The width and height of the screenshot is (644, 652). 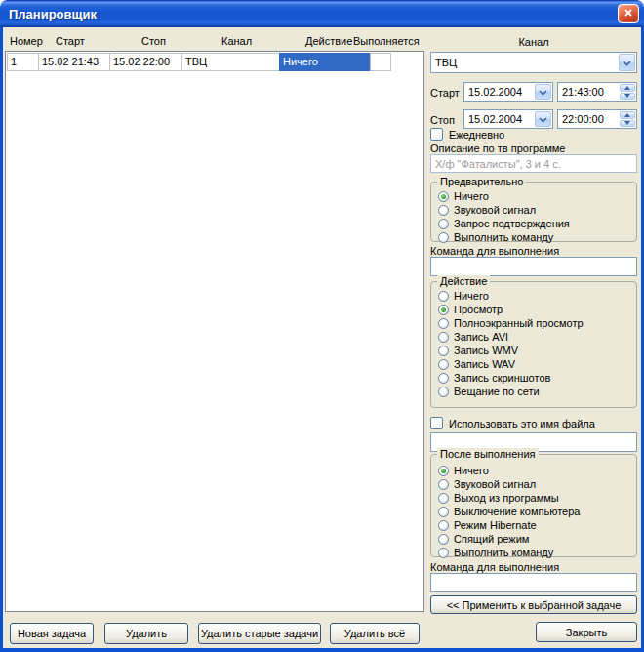 What do you see at coordinates (537, 511) in the screenshot?
I see `radio-post-shutdown: Выключение компьютера` at bounding box center [537, 511].